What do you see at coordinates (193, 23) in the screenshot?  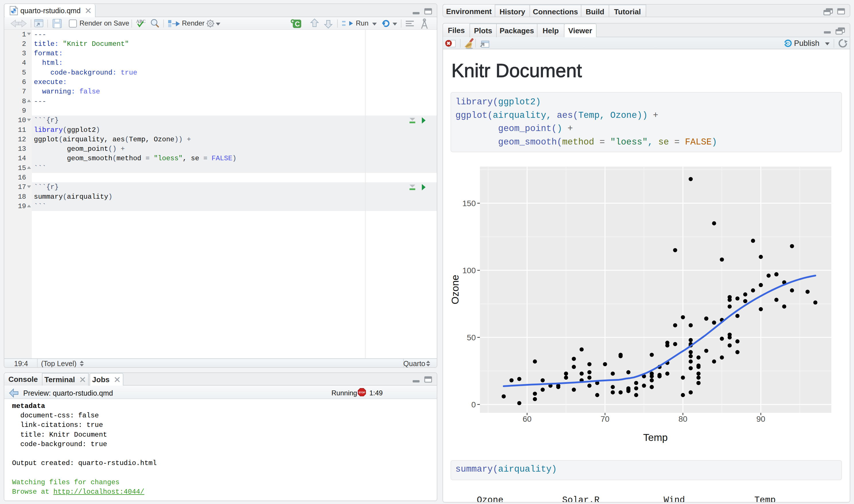 I see `svg-text: Render` at bounding box center [193, 23].